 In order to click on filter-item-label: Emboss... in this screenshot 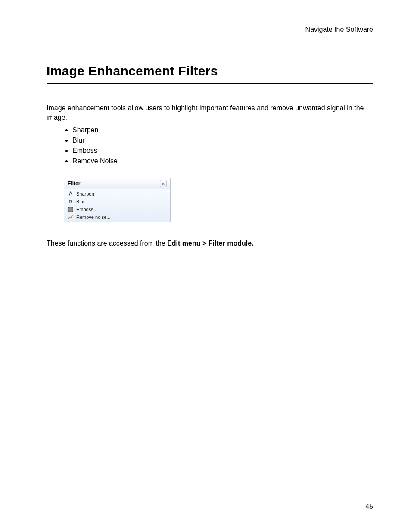, I will do `click(87, 209)`.